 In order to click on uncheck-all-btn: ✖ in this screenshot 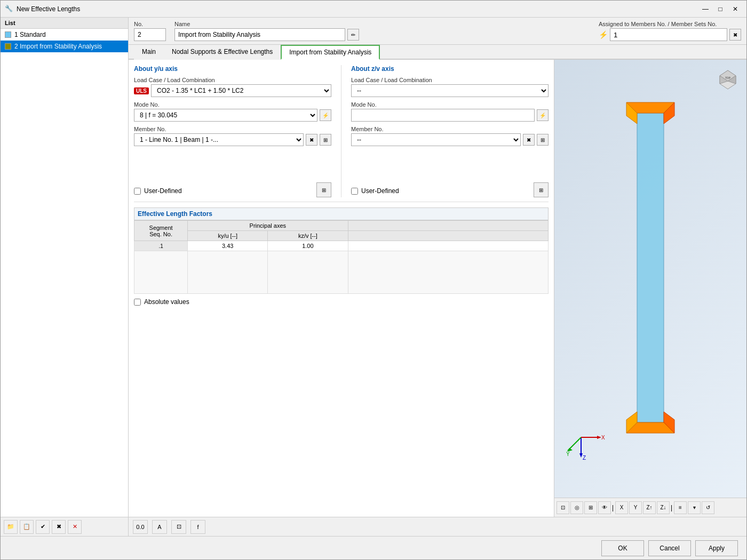, I will do `click(59, 527)`.